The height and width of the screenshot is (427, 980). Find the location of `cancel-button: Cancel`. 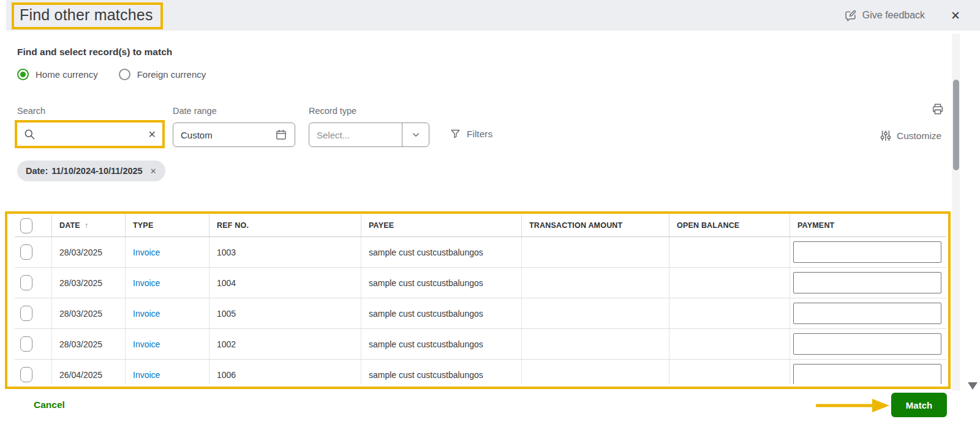

cancel-button: Cancel is located at coordinates (49, 405).